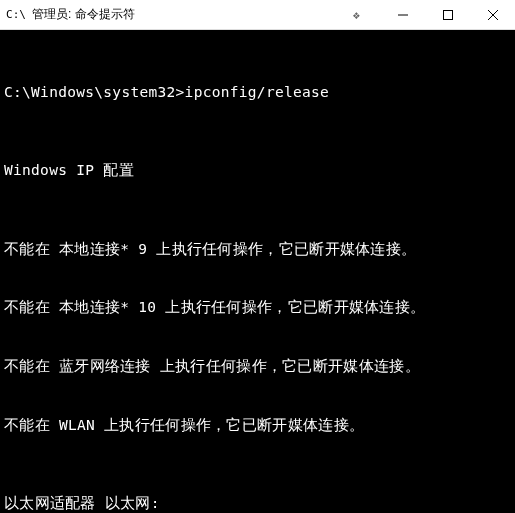 This screenshot has height=513, width=515. I want to click on error-line: 不能在 WLAN 上执行任何操作，它已断开媒体连接。, so click(258, 426).